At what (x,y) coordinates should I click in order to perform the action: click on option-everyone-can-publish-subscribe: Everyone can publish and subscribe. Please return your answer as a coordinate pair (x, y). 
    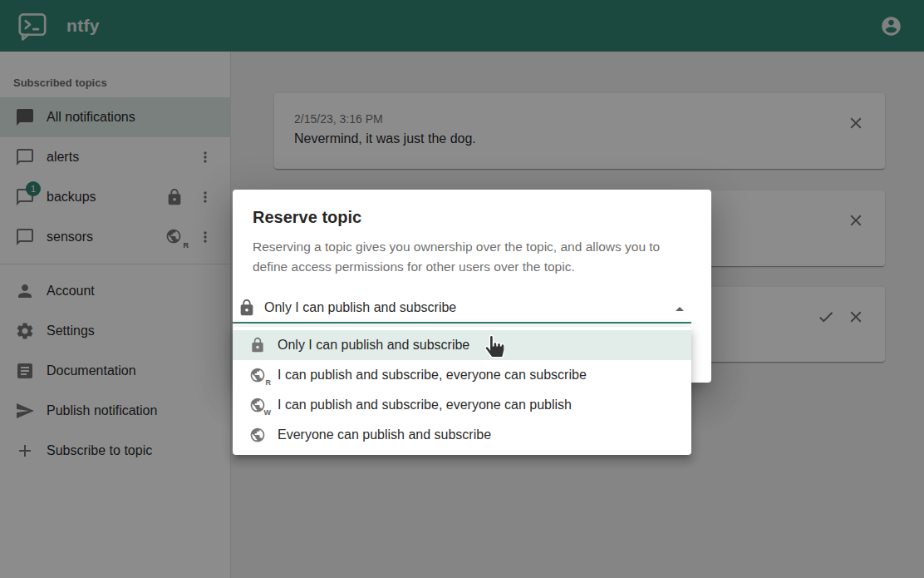
    Looking at the image, I should click on (462, 435).